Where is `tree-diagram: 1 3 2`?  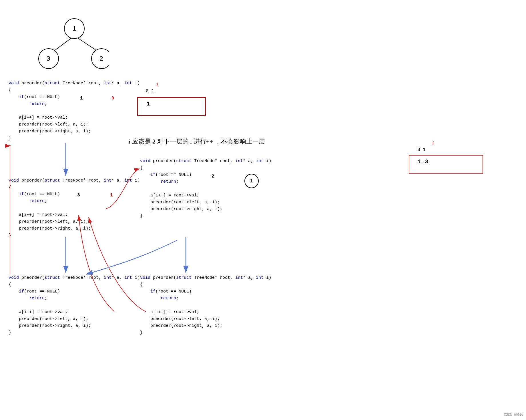
tree-diagram: 1 3 2 is located at coordinates (63, 41).